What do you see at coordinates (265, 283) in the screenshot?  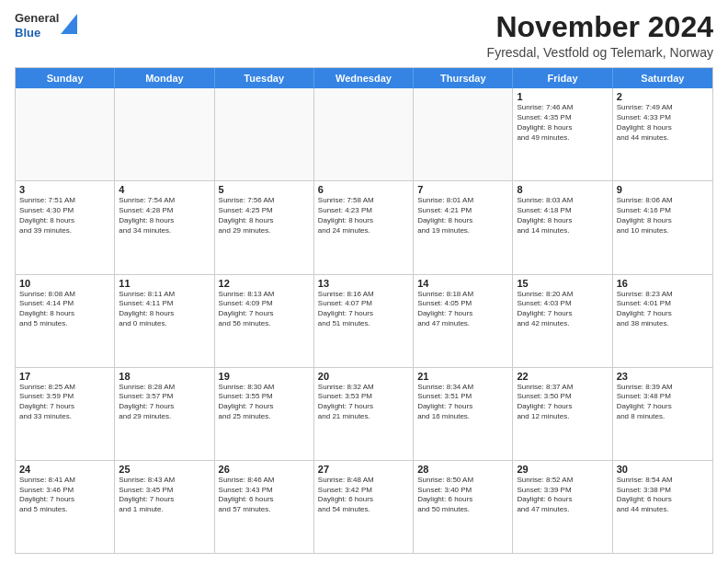 I see `day-number: 12` at bounding box center [265, 283].